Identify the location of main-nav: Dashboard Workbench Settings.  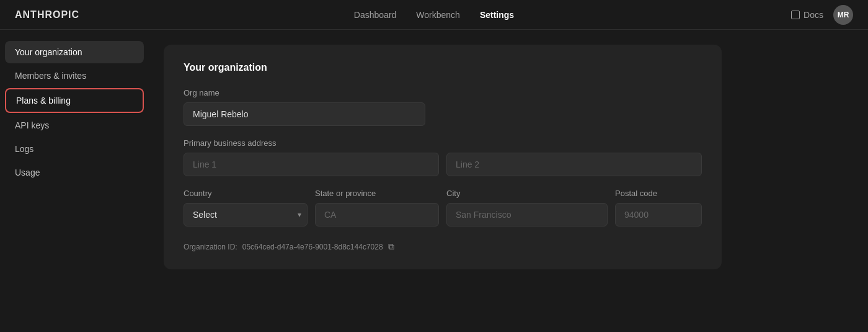
(434, 15).